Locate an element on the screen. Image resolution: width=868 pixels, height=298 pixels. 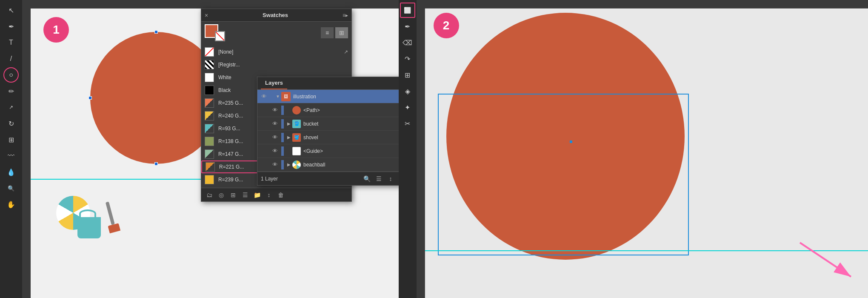
rotate-right-tool: ↷ is located at coordinates (408, 59).